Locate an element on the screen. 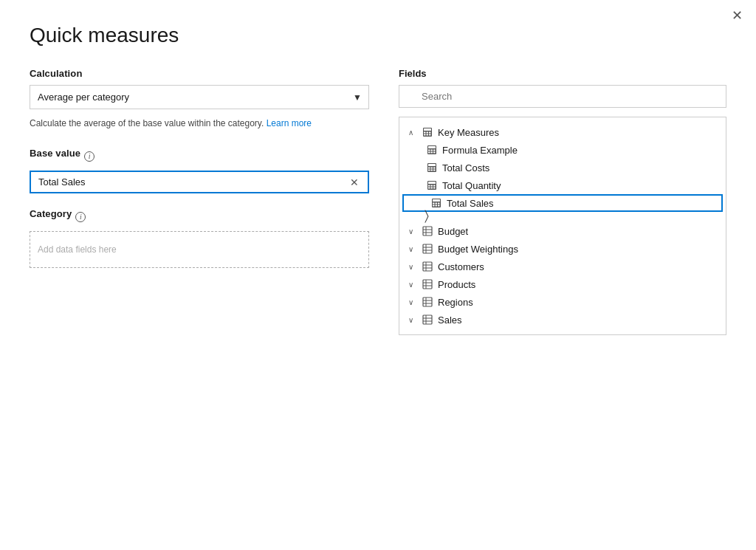  tree-item-budget: ∨ Budget is located at coordinates (563, 231).